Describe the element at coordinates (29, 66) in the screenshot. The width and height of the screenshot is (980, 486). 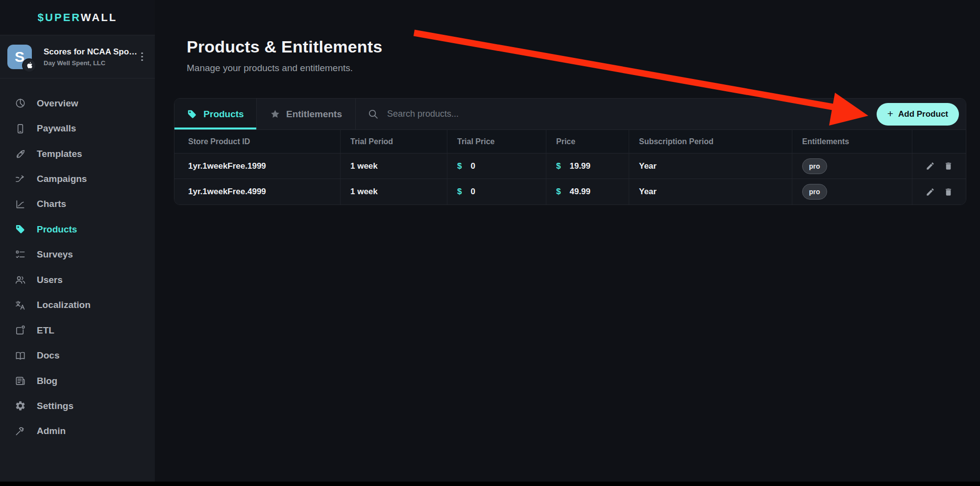
I see `apple-badge-icon` at that location.